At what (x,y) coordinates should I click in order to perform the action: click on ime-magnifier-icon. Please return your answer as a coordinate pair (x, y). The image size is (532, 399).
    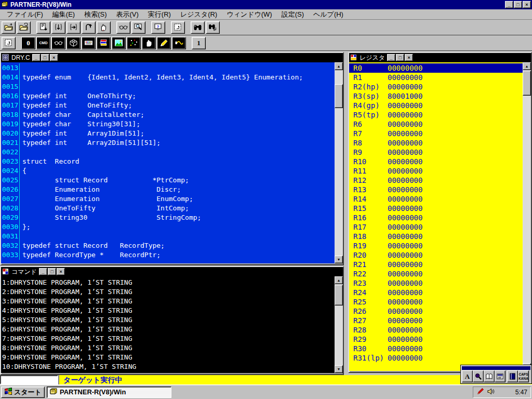
    Looking at the image, I should click on (478, 376).